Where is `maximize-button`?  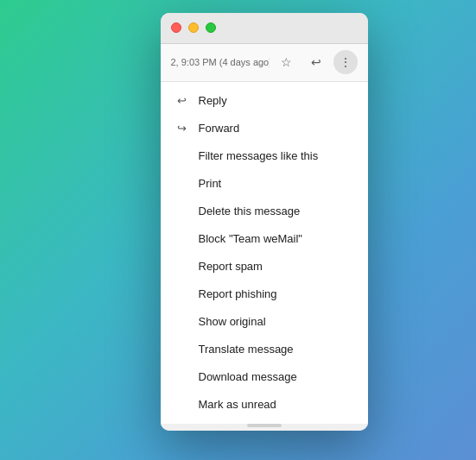
maximize-button is located at coordinates (211, 28).